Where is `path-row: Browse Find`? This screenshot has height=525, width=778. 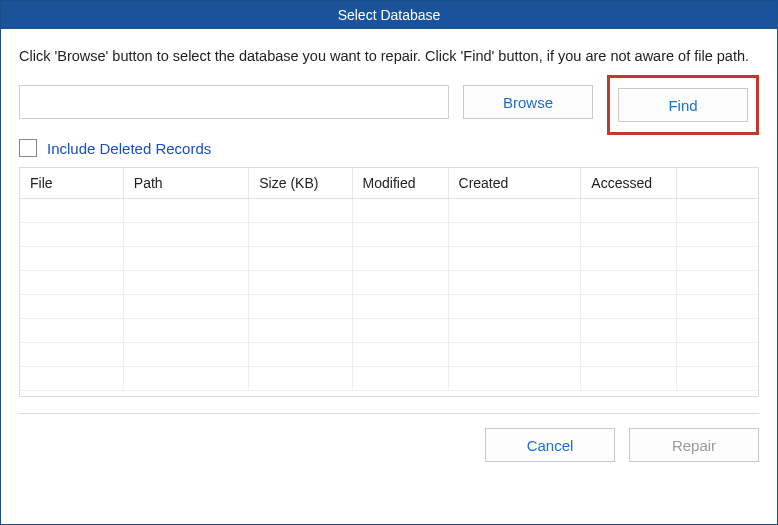
path-row: Browse Find is located at coordinates (389, 105).